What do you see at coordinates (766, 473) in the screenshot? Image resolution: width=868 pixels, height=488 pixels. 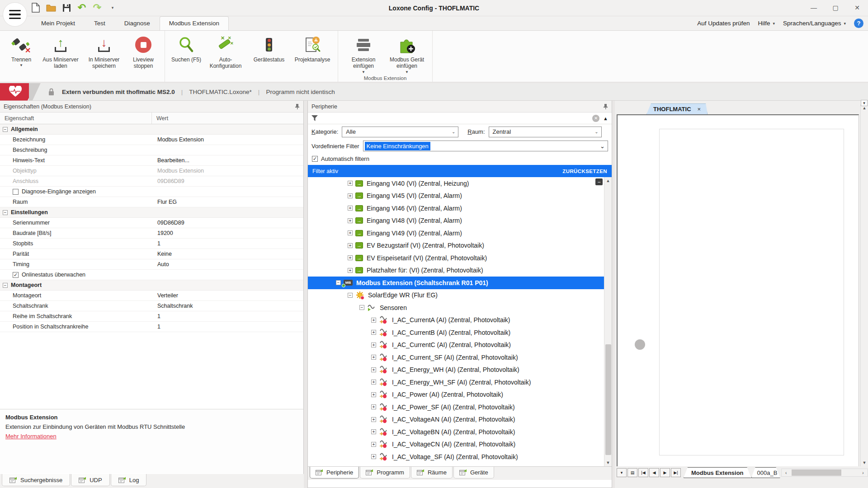 I see `page-tab-000a_b: 000a_B` at bounding box center [766, 473].